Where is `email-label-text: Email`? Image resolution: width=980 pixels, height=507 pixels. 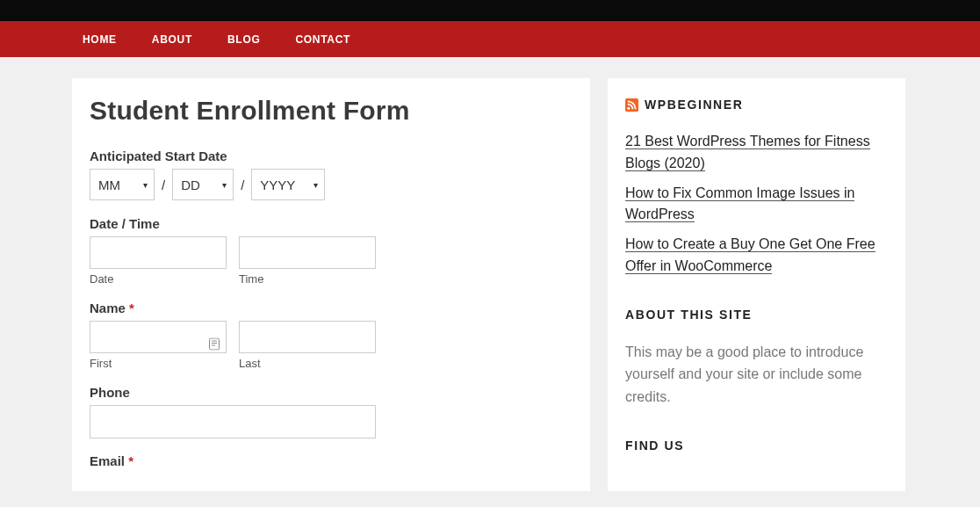
email-label-text: Email is located at coordinates (107, 460).